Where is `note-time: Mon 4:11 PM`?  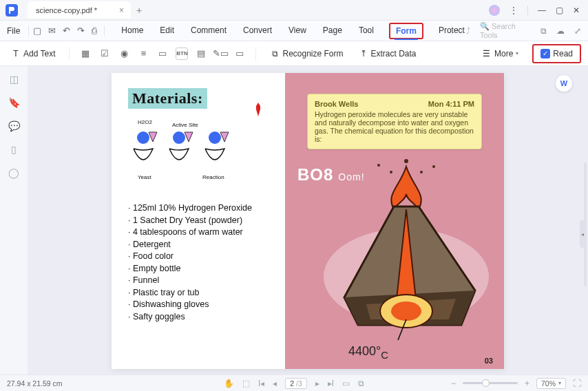
note-time: Mon 4:11 PM is located at coordinates (452, 104).